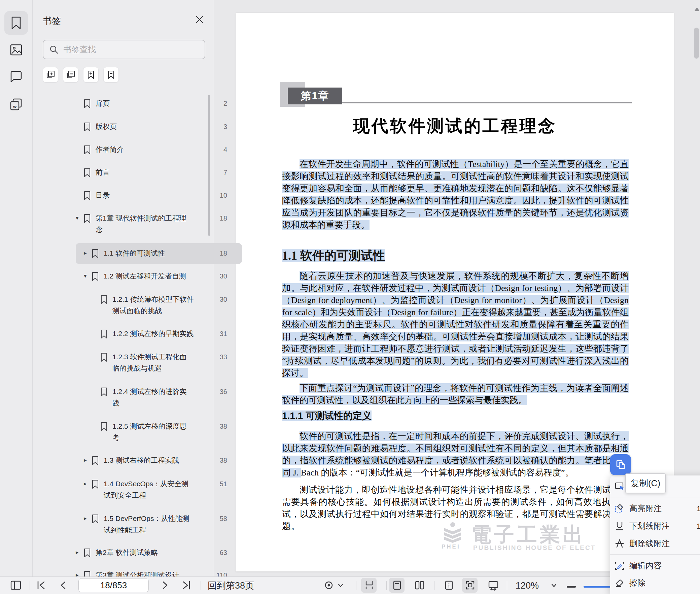 The width and height of the screenshot is (700, 594). Describe the element at coordinates (697, 9) in the screenshot. I see `scroll-up-arrow` at that location.